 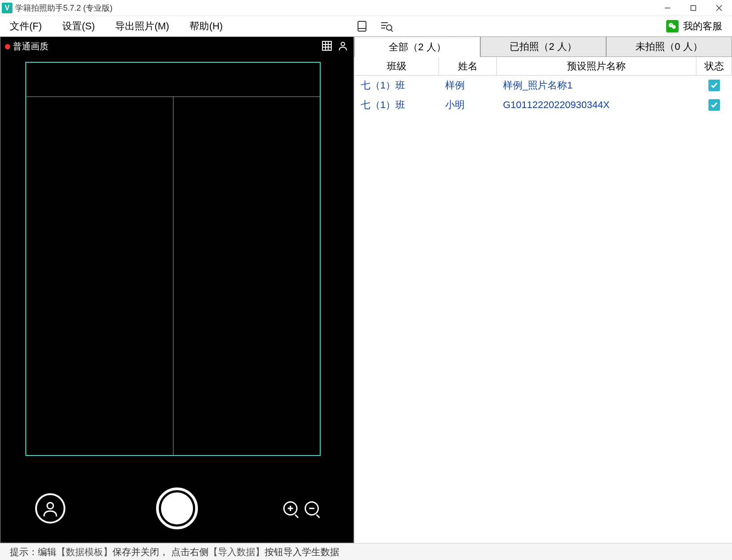 I want to click on footer-mid: 保存并关闭， 点击右侧, so click(x=161, y=552).